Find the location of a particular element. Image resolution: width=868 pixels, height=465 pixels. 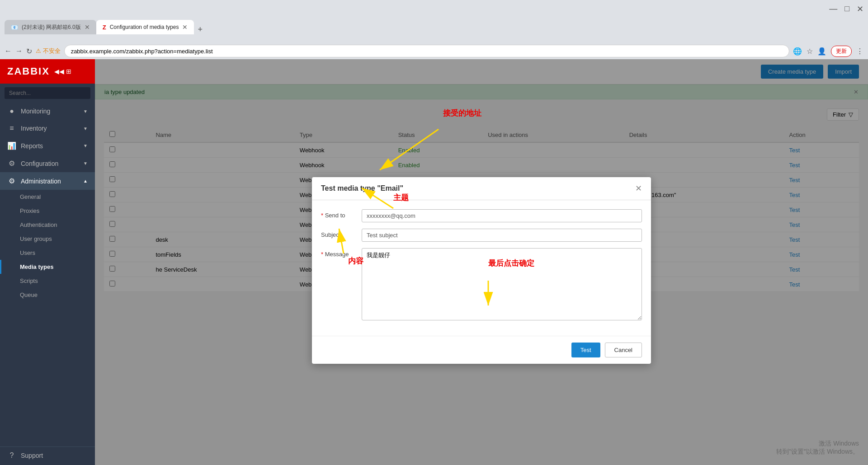

sidebar-subitem-queue: Queue is located at coordinates (47, 295).